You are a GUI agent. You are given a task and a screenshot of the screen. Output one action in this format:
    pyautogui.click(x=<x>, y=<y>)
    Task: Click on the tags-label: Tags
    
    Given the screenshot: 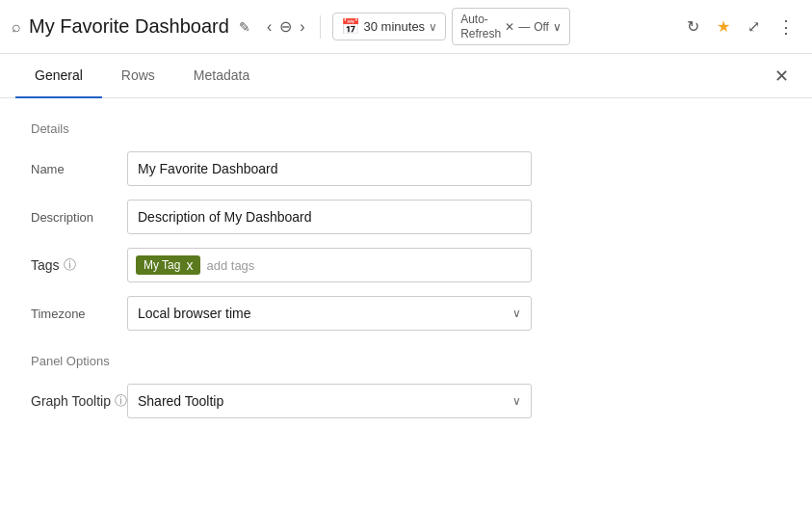 What is the action you would take?
    pyautogui.click(x=45, y=265)
    